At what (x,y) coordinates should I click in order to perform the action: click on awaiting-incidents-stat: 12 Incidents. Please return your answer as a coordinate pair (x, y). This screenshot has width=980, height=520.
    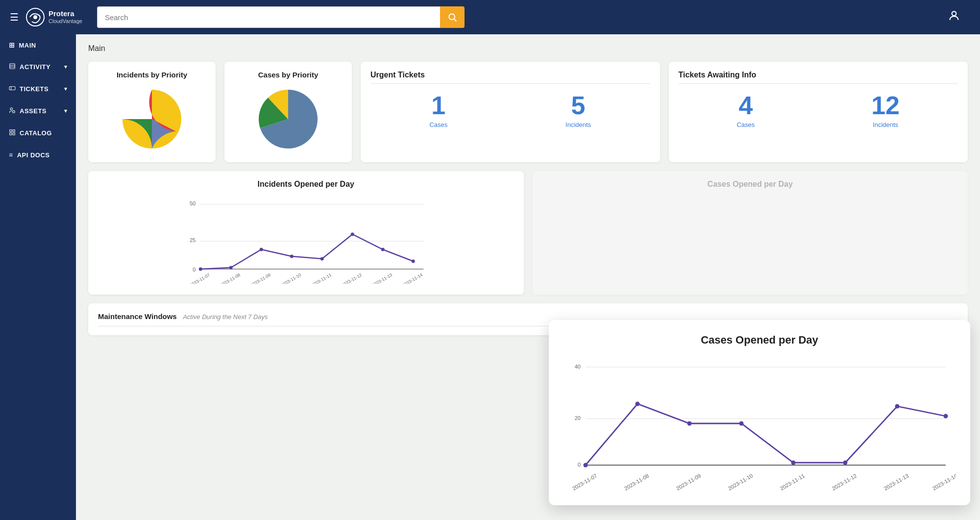
    Looking at the image, I should click on (885, 111).